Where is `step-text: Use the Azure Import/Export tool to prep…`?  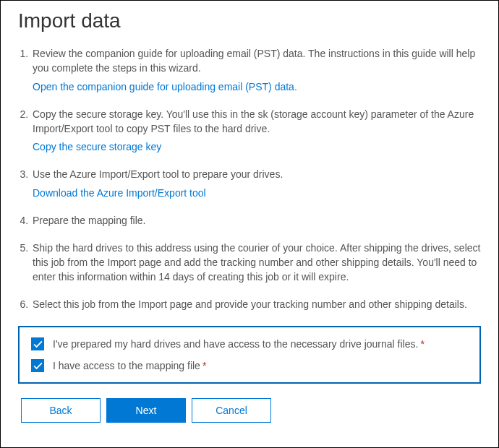
step-text: Use the Azure Import/Export tool to prep… is located at coordinates (257, 175).